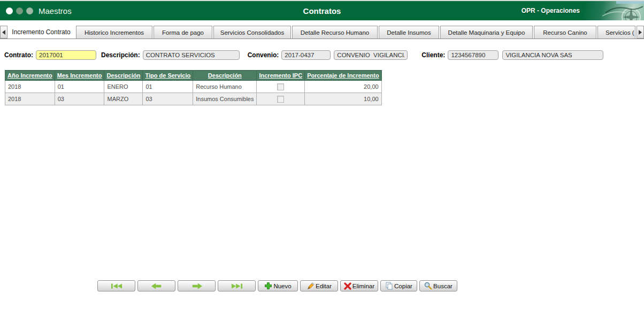 The height and width of the screenshot is (315, 644). What do you see at coordinates (197, 286) in the screenshot?
I see `next-record-icon` at bounding box center [197, 286].